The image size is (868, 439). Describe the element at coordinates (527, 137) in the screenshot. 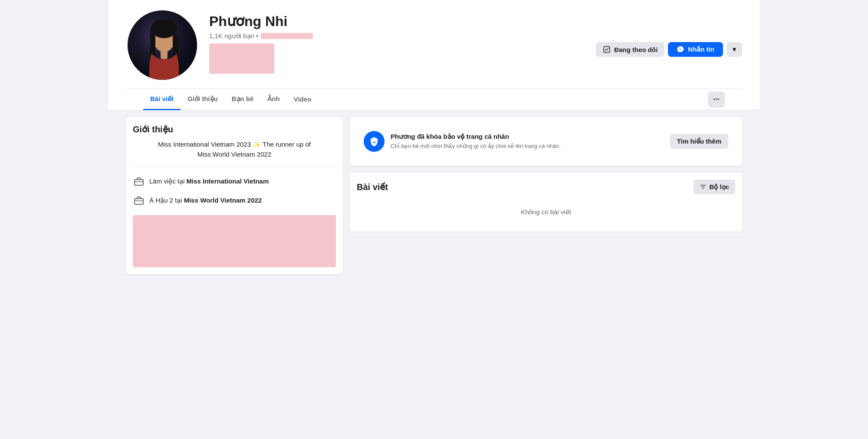

I see `privacy-title: Phương đã khóa bảo vệ trang cá nhân` at that location.